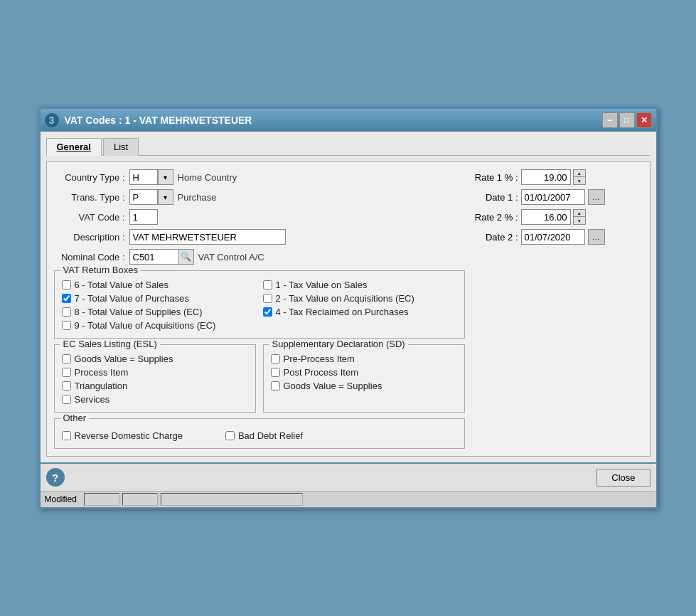 The width and height of the screenshot is (696, 616). What do you see at coordinates (579, 174) in the screenshot?
I see `rate1-up-button: ▴` at bounding box center [579, 174].